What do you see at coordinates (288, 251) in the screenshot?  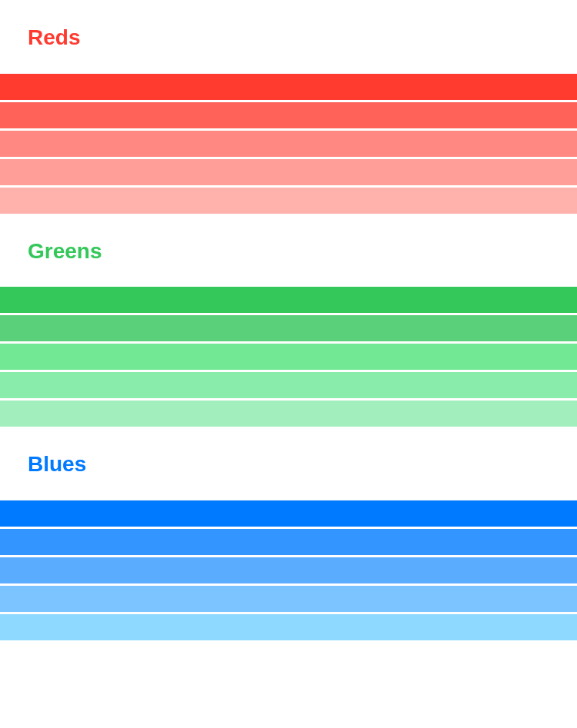 I see `section-header-greens: Greens` at bounding box center [288, 251].